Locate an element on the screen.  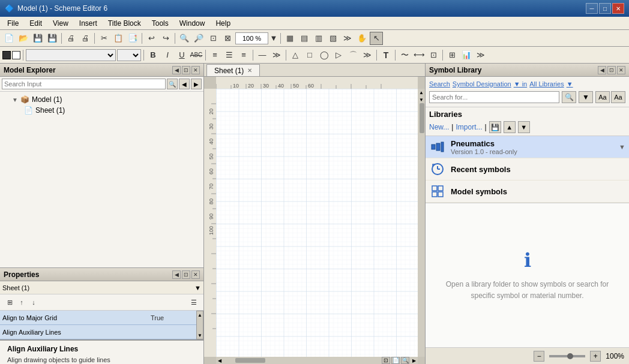
sheet-selector: Sheet (1) ▼ is located at coordinates (102, 288).